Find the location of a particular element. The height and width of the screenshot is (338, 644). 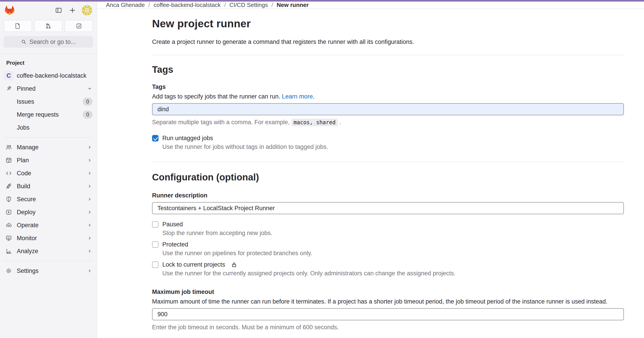

issues-icon is located at coordinates (18, 26).